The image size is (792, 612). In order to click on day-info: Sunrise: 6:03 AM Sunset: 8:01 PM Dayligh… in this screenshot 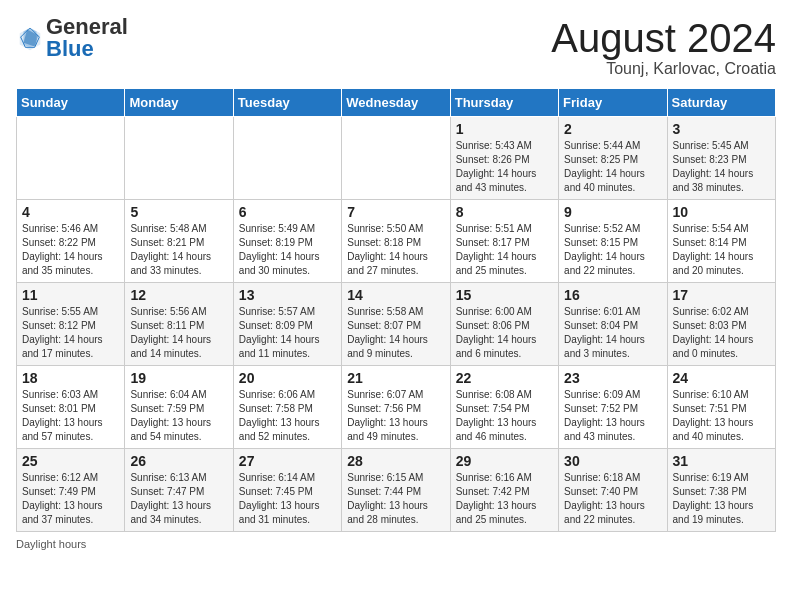, I will do `click(70, 416)`.